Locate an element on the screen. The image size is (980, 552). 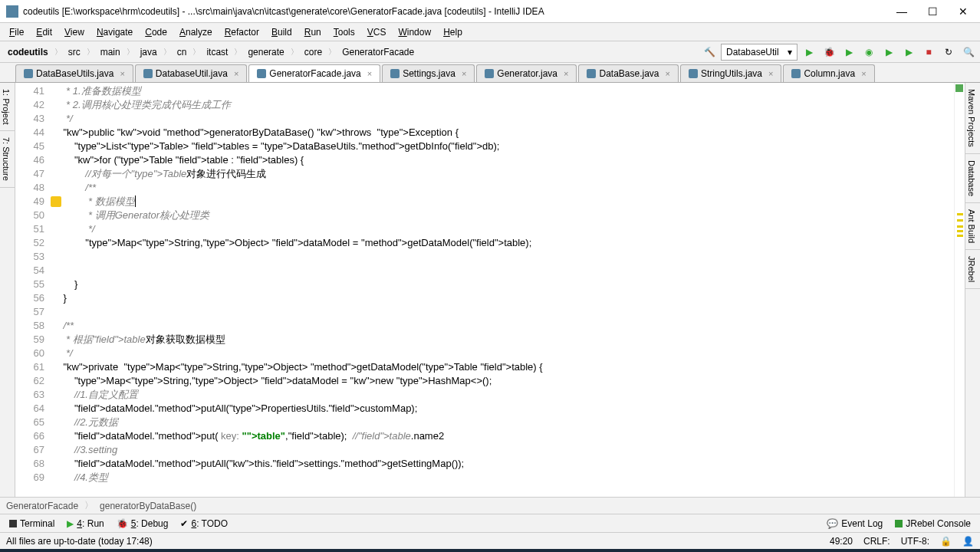
hector-icon: 👤 is located at coordinates (968, 541).